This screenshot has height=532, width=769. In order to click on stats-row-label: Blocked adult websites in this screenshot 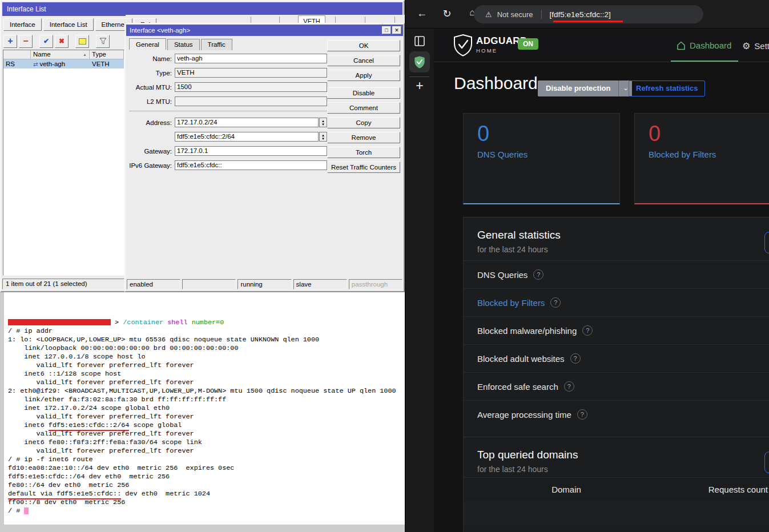, I will do `click(521, 358)`.